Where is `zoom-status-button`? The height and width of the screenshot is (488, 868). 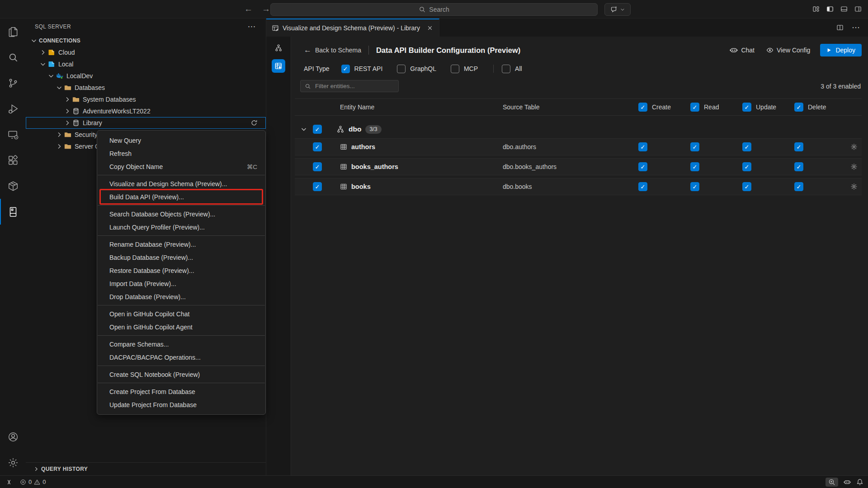
zoom-status-button is located at coordinates (832, 482).